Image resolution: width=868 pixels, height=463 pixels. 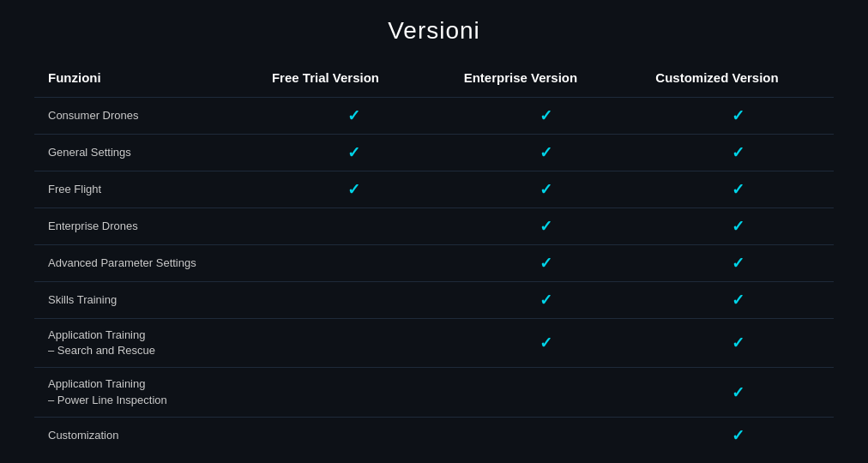 What do you see at coordinates (146, 117) in the screenshot?
I see `feature-cell: Consumer Drones` at bounding box center [146, 117].